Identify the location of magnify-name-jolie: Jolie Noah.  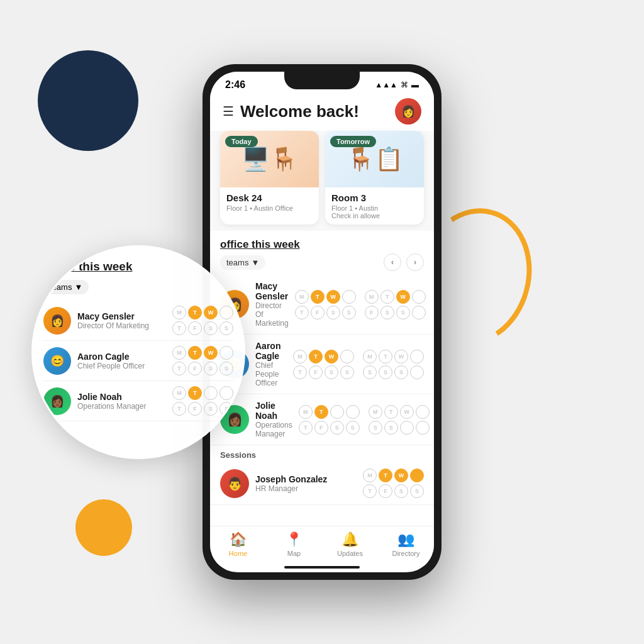
(122, 397).